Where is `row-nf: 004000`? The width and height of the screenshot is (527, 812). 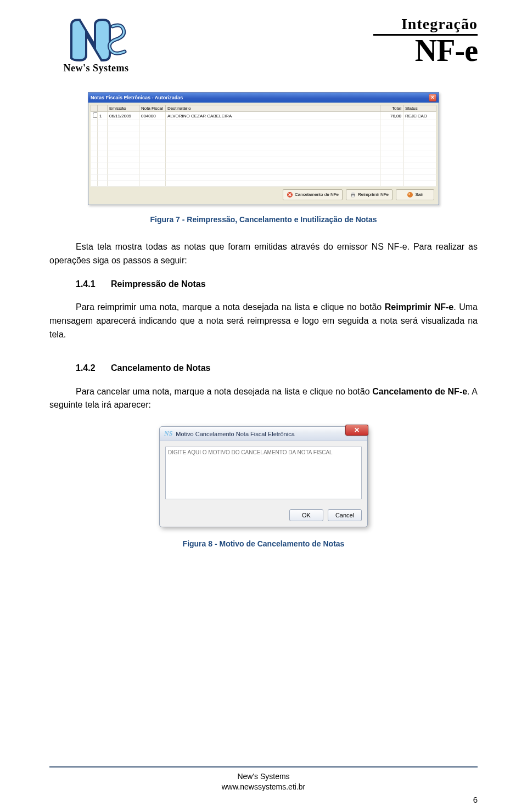 row-nf: 004000 is located at coordinates (153, 116).